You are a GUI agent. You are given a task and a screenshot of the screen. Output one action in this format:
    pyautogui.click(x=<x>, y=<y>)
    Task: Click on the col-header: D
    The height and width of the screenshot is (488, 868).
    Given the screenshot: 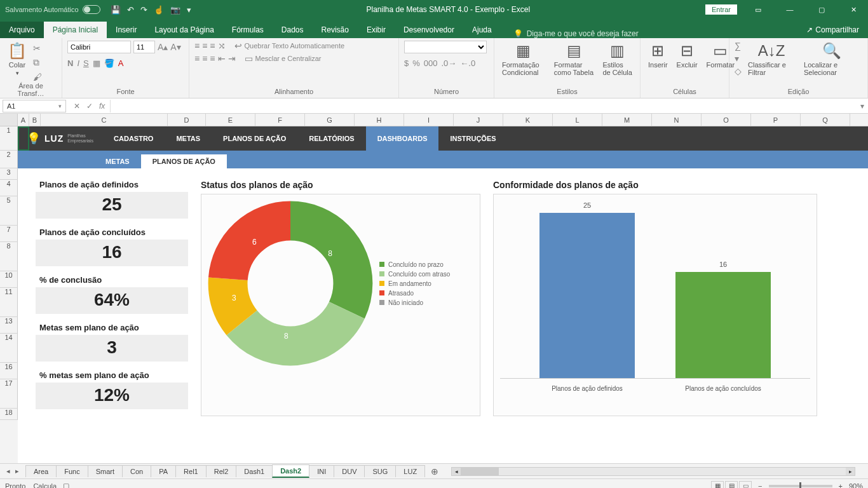 What is the action you would take?
    pyautogui.click(x=187, y=119)
    